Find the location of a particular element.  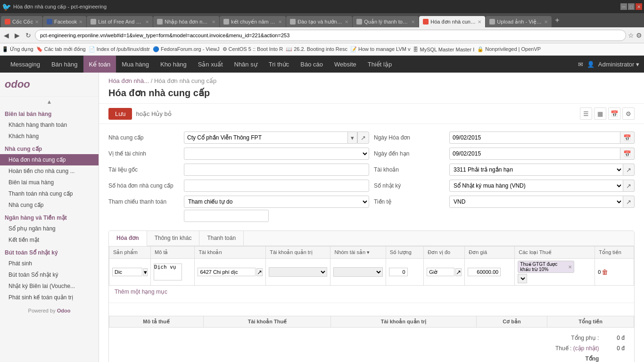

delete-row-button: 🗑 is located at coordinates (605, 272).